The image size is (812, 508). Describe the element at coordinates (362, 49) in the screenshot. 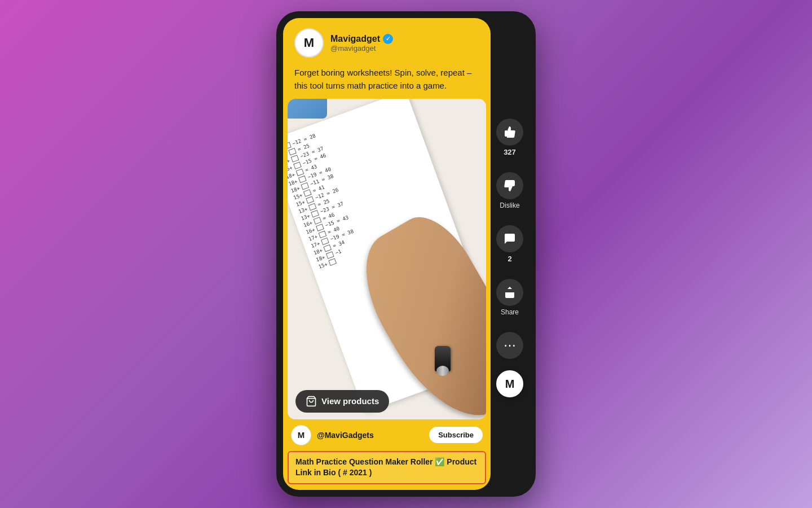

I see `channel-handle: @mavigadget` at that location.